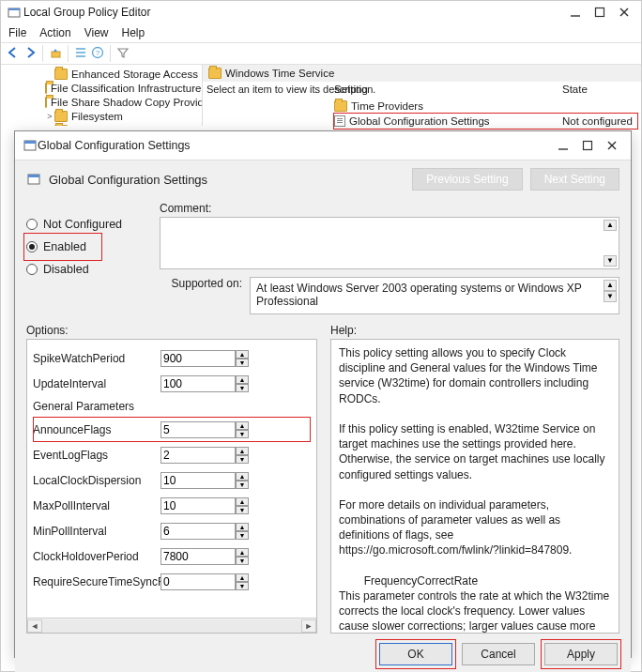 The height and width of the screenshot is (672, 642). I want to click on radio-icon, so click(32, 269).